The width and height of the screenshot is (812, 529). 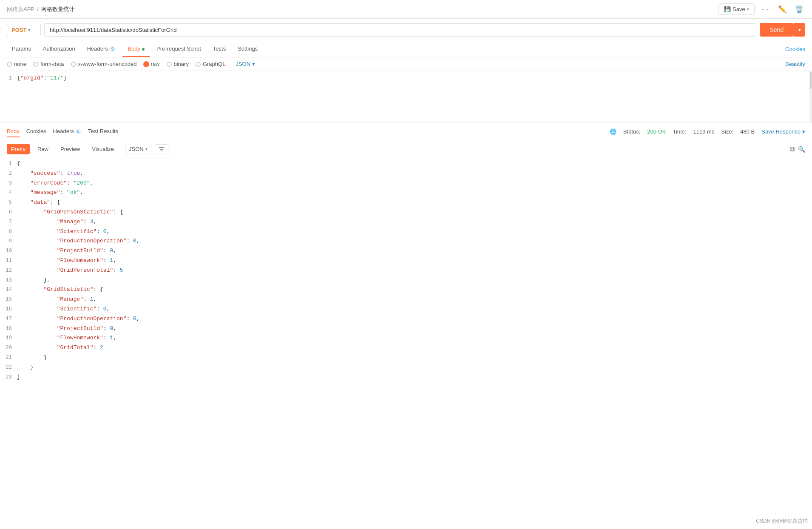 I want to click on resp-line: 1{, so click(x=406, y=164).